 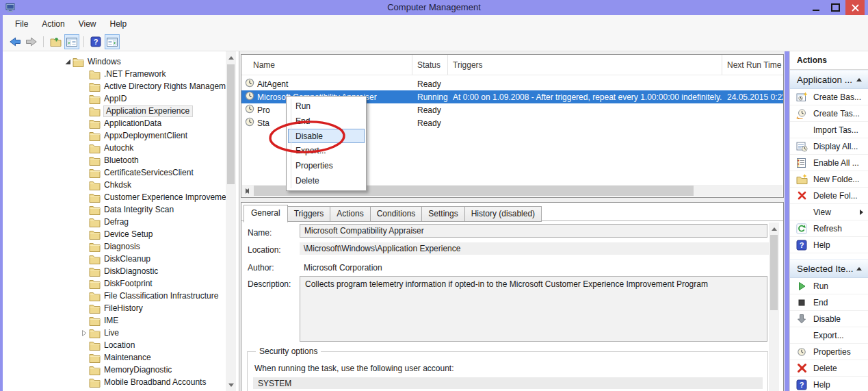 What do you see at coordinates (55, 42) in the screenshot?
I see `export-list-button` at bounding box center [55, 42].